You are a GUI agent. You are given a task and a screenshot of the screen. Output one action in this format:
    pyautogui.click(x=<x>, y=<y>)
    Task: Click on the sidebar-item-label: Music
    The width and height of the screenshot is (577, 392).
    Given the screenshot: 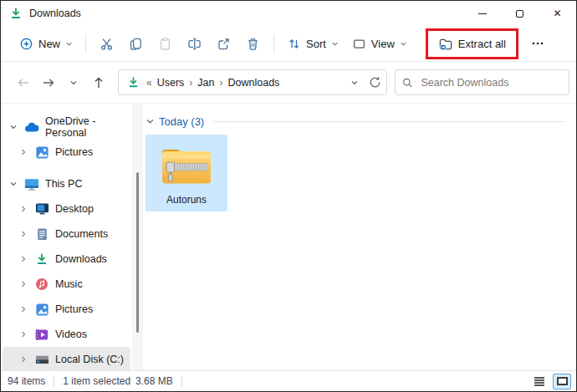 What is the action you would take?
    pyautogui.click(x=69, y=284)
    